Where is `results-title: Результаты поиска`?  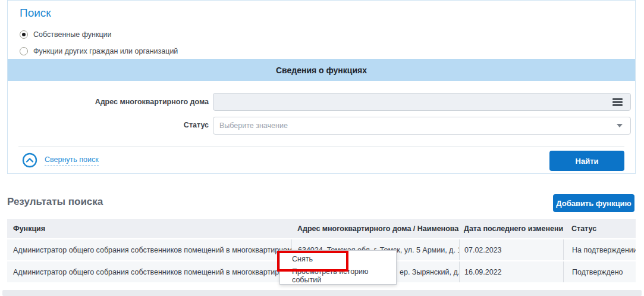 results-title: Результаты поиска is located at coordinates (55, 202).